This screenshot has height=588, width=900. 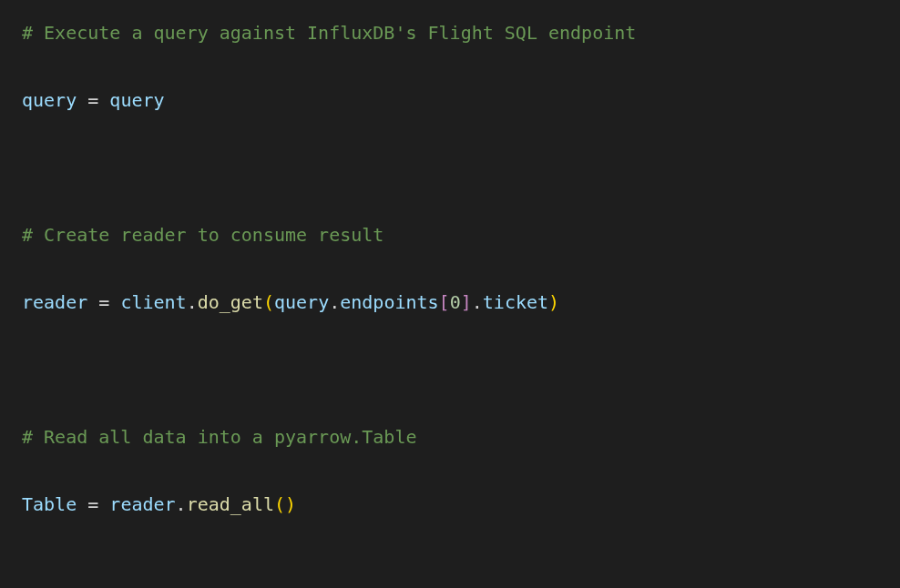 I want to click on code-line: Table = reader.read_all(), so click(x=450, y=504).